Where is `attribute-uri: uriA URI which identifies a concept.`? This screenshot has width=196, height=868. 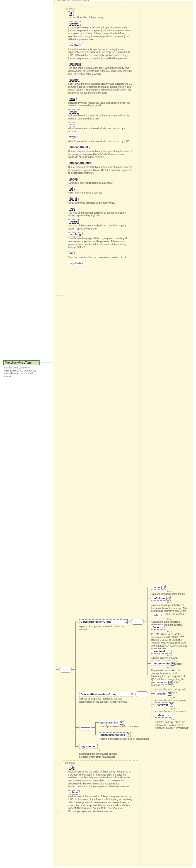 attribute-uri: uriA URI which identifies a concept. is located at coordinates (101, 191).